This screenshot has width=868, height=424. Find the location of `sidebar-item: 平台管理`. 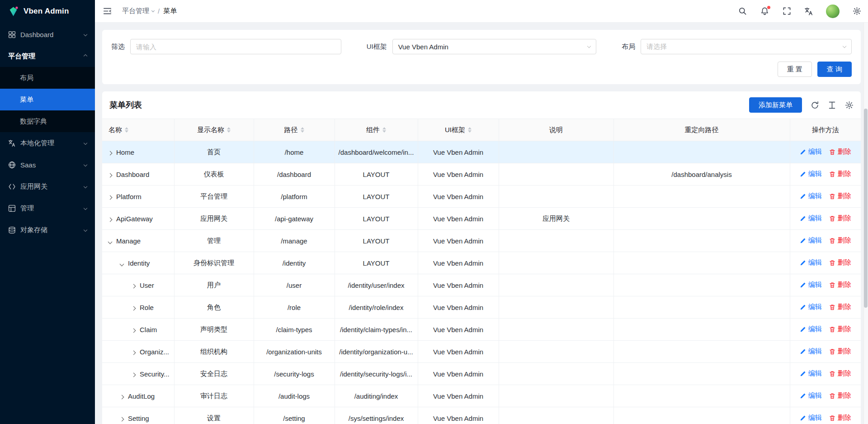

sidebar-item: 平台管理 is located at coordinates (47, 56).